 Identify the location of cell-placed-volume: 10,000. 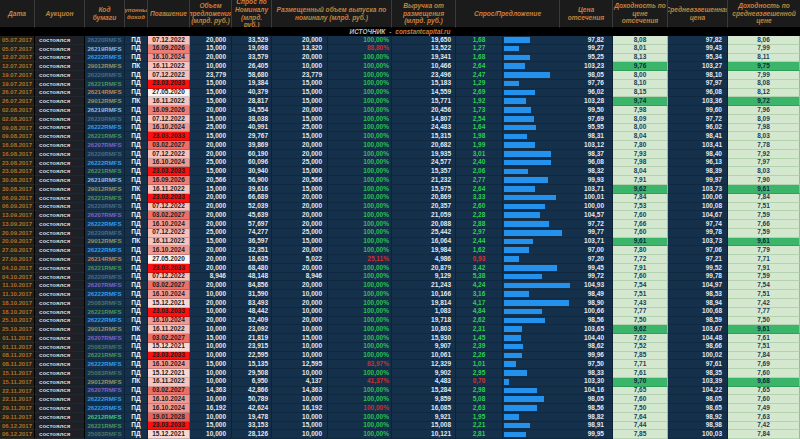
(300, 312).